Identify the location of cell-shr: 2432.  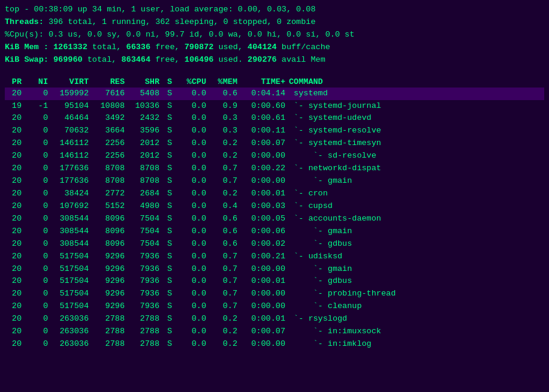
(144, 119).